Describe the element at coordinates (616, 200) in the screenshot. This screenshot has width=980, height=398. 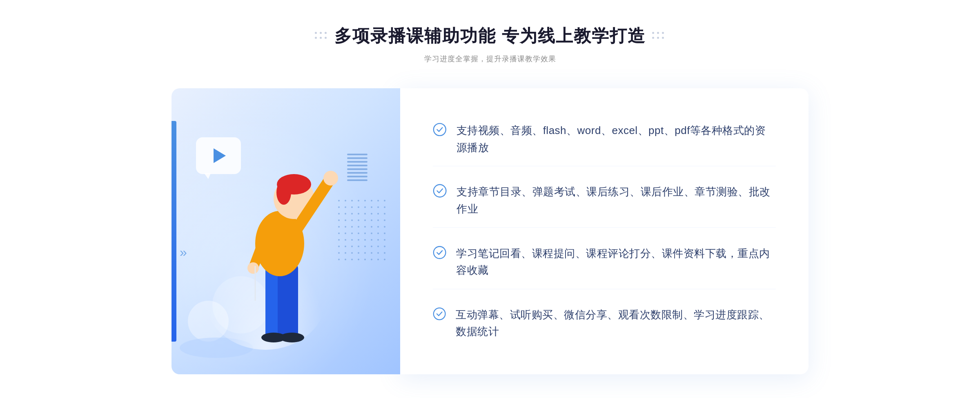
I see `feature-text-2: 支持章节目录、弹题考试、课后练习、课后作业、章节测验、批改作业` at that location.